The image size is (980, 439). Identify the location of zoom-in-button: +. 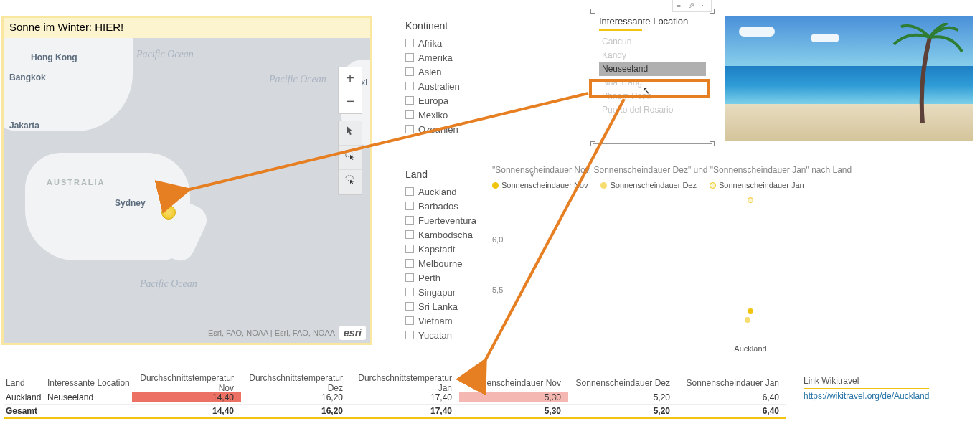
(350, 79).